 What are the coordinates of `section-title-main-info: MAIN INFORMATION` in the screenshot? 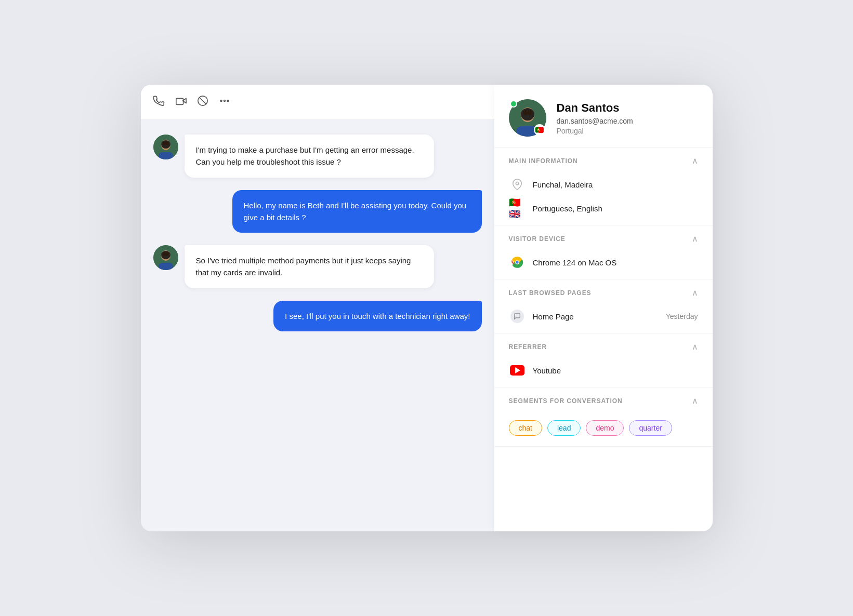 It's located at (544, 161).